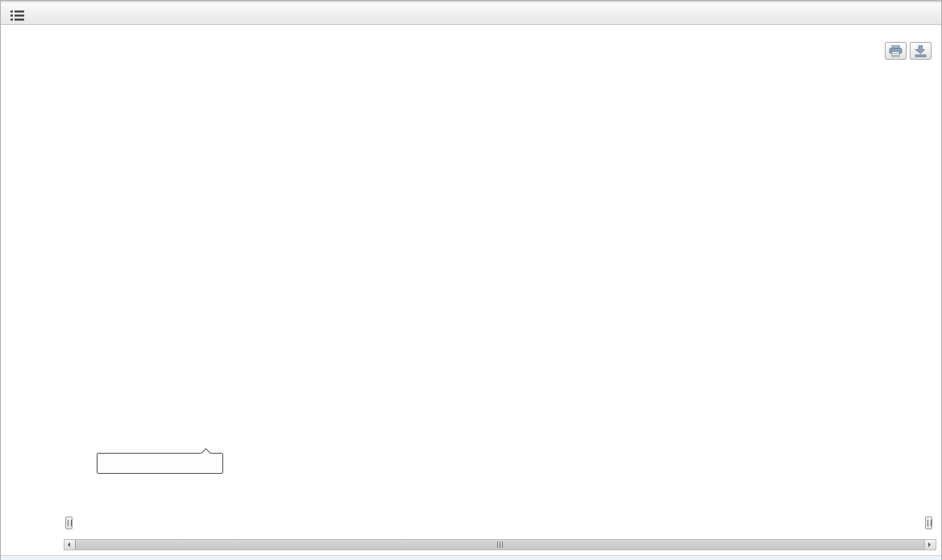 This screenshot has width=942, height=560. Describe the element at coordinates (471, 13) in the screenshot. I see `page-header` at that location.